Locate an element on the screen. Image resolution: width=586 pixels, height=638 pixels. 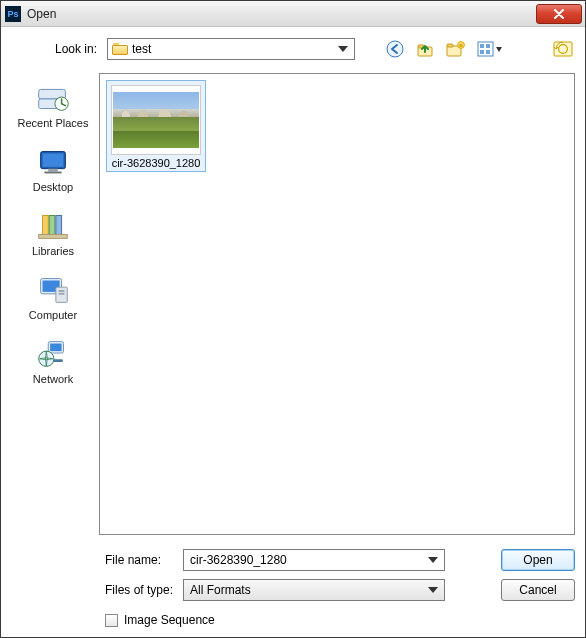
place-label: Libraries is located at coordinates (53, 251).